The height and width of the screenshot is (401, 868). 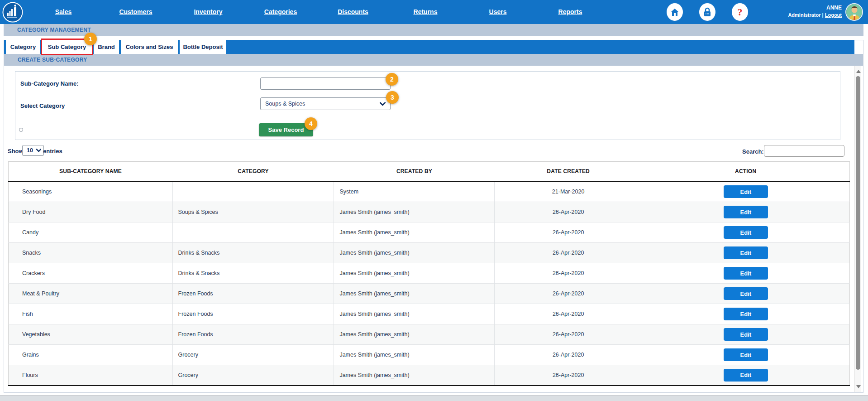 What do you see at coordinates (707, 12) in the screenshot?
I see `lock-icon` at bounding box center [707, 12].